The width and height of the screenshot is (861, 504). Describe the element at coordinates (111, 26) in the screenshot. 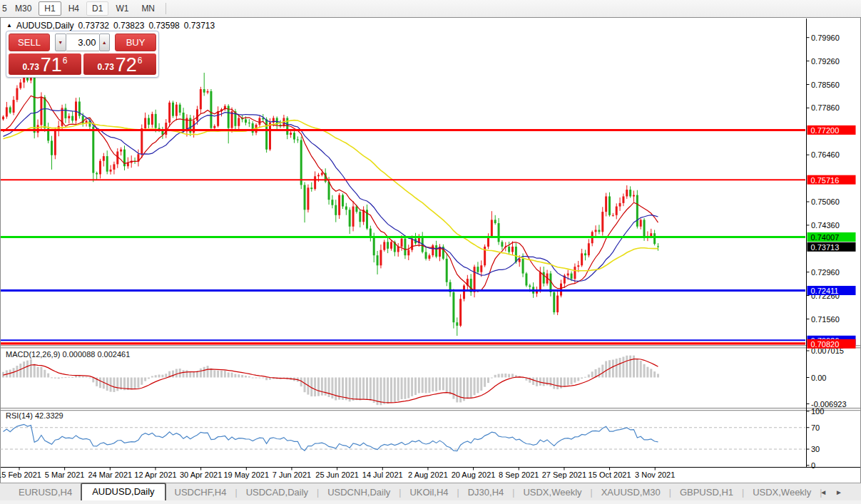

I see `chart-title-row: ▲ AUDUSD,Daily 0.73732 0.73823 0.73598 0…` at that location.